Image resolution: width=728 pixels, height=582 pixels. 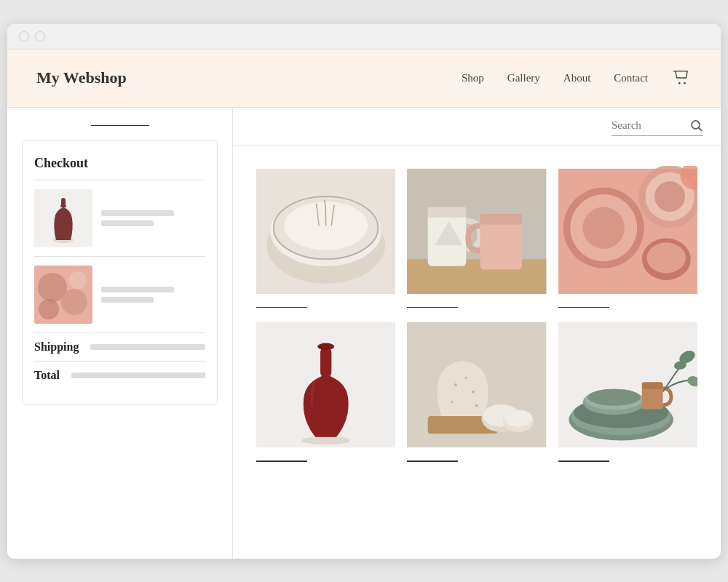 What do you see at coordinates (119, 272) in the screenshot?
I see `checkout-panel: Checkout` at bounding box center [119, 272].